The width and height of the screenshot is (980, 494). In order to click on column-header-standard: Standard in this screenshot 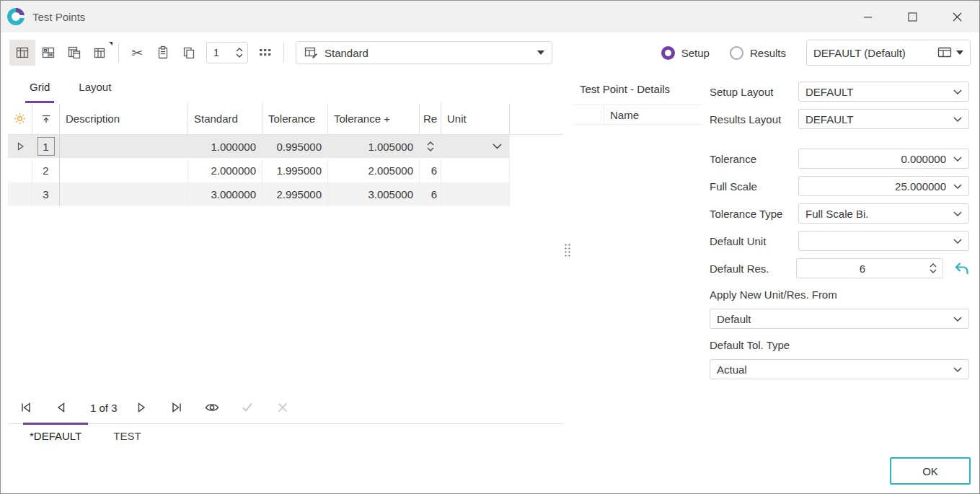, I will do `click(225, 118)`.